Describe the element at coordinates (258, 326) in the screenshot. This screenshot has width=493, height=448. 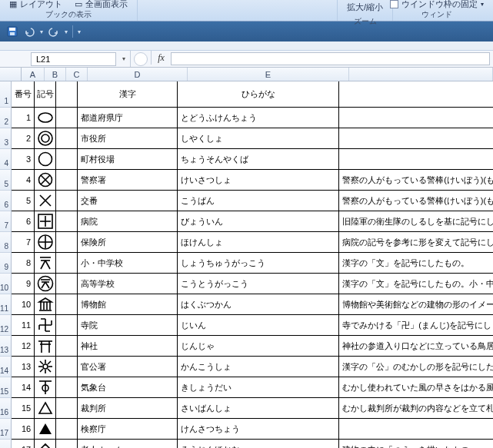
I see `cell-hira: じいん` at that location.